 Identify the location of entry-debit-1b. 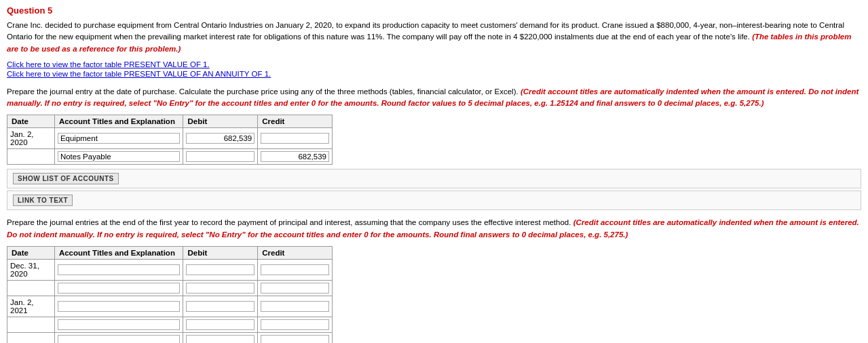
(221, 157).